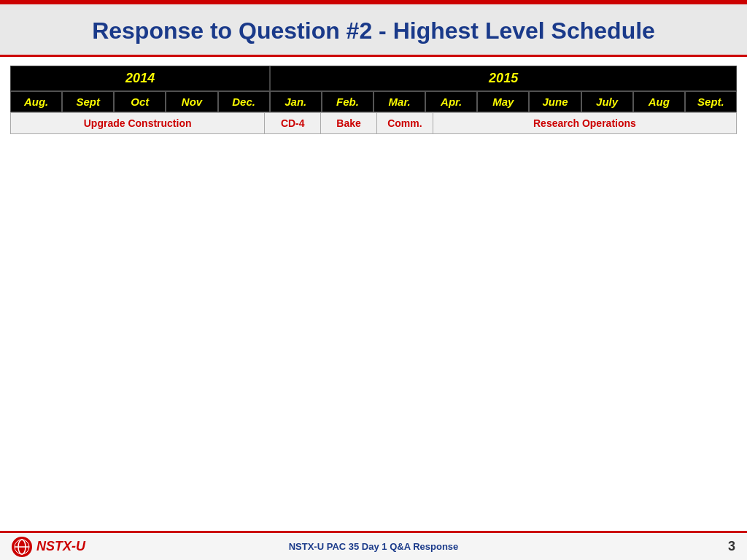 The image size is (747, 560). What do you see at coordinates (451, 102) in the screenshot?
I see `month-apr-2015: Apr.` at bounding box center [451, 102].